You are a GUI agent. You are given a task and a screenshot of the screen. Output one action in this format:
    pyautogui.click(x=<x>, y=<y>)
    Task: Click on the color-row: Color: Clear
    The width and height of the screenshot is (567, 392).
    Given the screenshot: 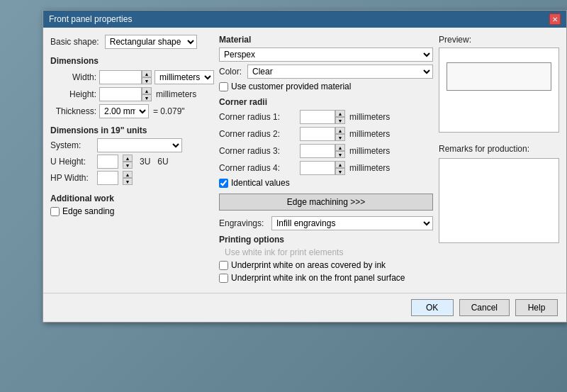 What is the action you would take?
    pyautogui.click(x=326, y=72)
    